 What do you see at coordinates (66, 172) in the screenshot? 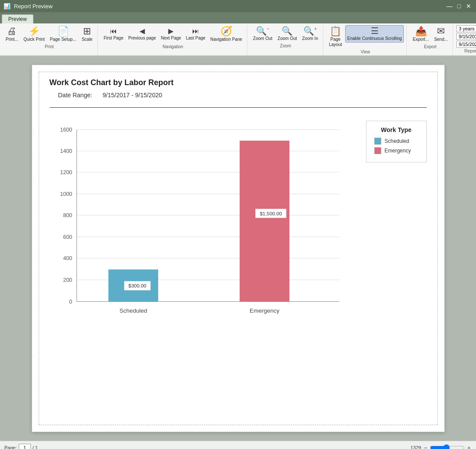
I see `svg-text: 1200` at bounding box center [66, 172].